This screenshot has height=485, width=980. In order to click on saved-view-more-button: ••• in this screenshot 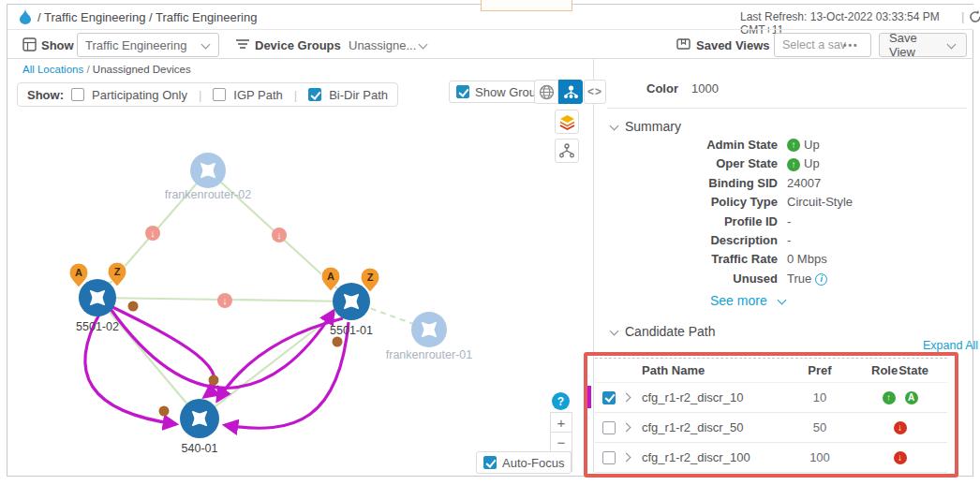, I will do `click(851, 45)`.